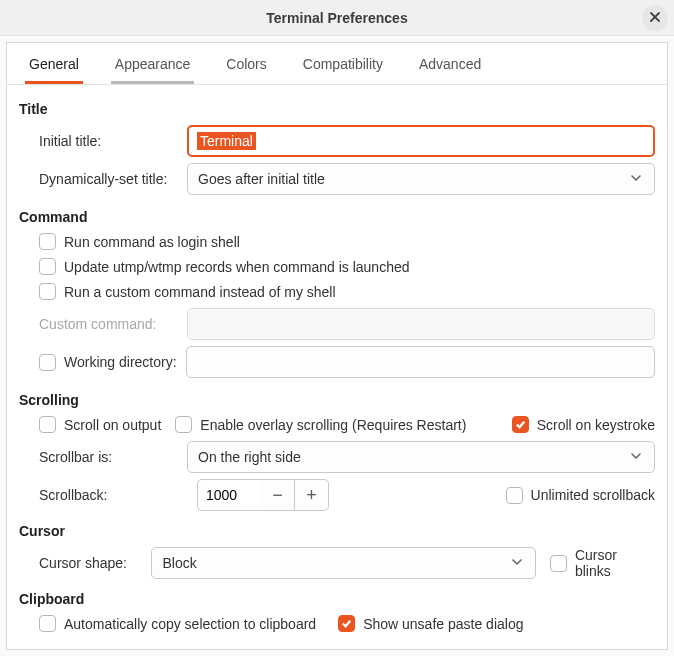 This screenshot has height=656, width=674. I want to click on tab-advanced: Advanced, so click(450, 65).